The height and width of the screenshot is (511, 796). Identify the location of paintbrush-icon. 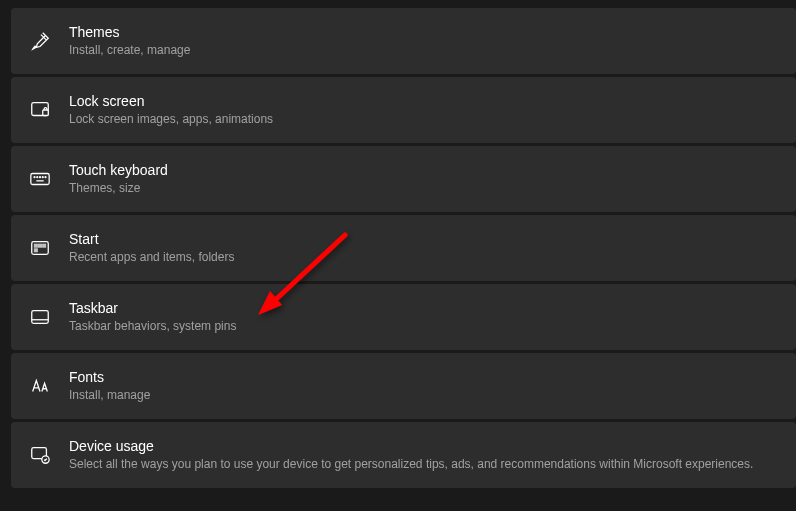
(40, 41).